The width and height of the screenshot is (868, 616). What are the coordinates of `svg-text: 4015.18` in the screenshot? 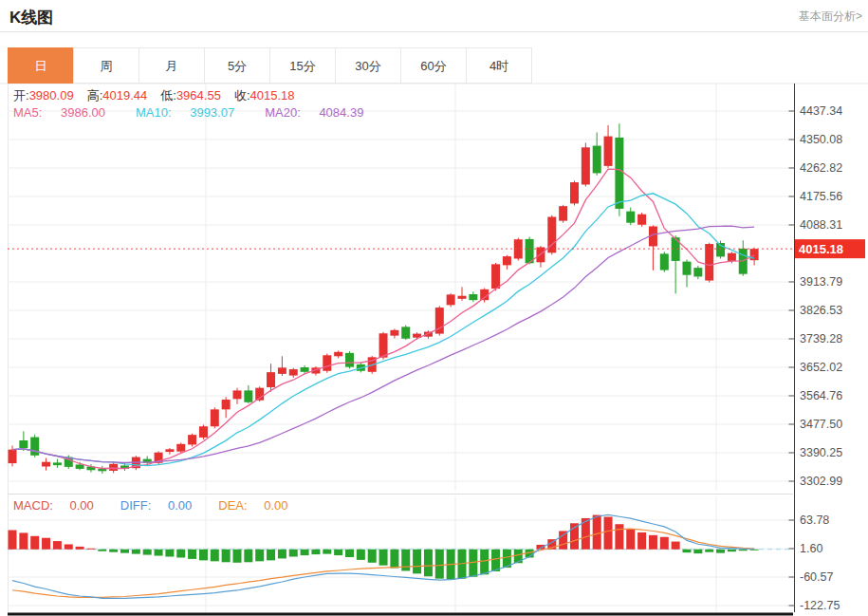 It's located at (822, 249).